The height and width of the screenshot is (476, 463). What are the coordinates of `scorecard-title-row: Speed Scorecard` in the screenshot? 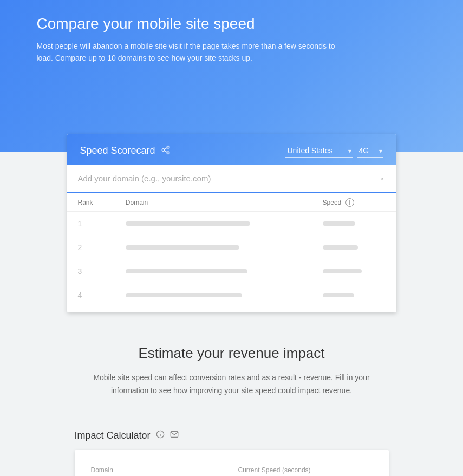 It's located at (126, 151).